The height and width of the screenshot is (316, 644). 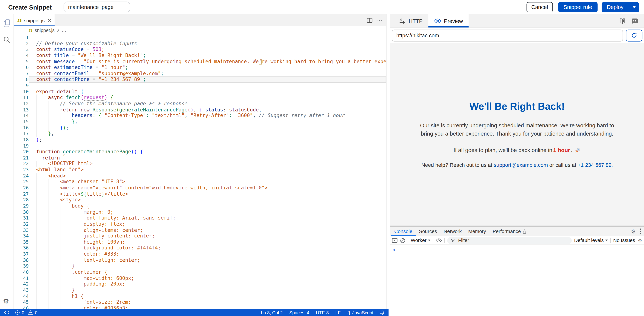 I want to click on support-email-link: support@example.com, so click(x=521, y=165).